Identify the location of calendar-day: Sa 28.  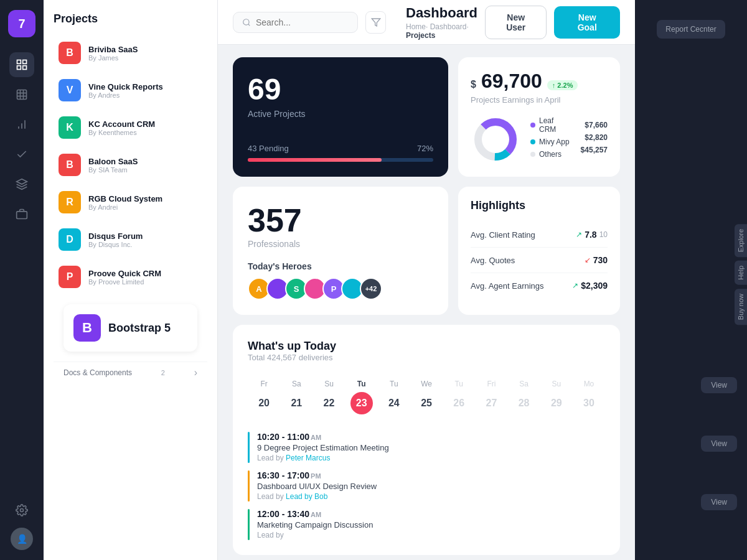
(524, 397).